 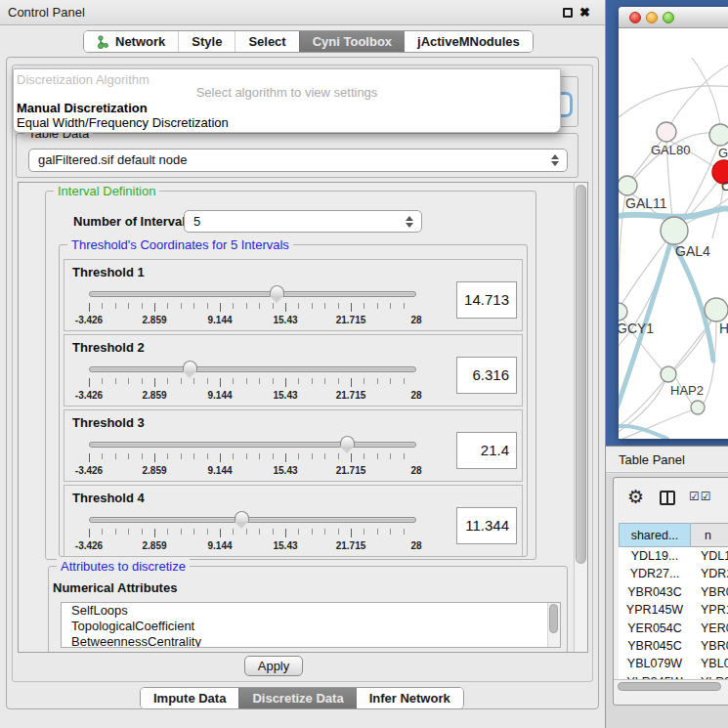 What do you see at coordinates (487, 300) in the screenshot?
I see `threshold-1-value-field: 14.713` at bounding box center [487, 300].